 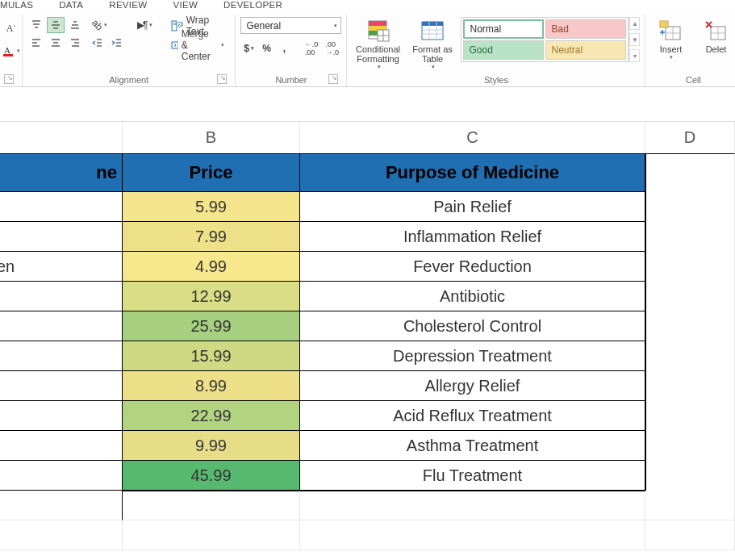 I want to click on orientation-button: ab▾, so click(x=100, y=25).